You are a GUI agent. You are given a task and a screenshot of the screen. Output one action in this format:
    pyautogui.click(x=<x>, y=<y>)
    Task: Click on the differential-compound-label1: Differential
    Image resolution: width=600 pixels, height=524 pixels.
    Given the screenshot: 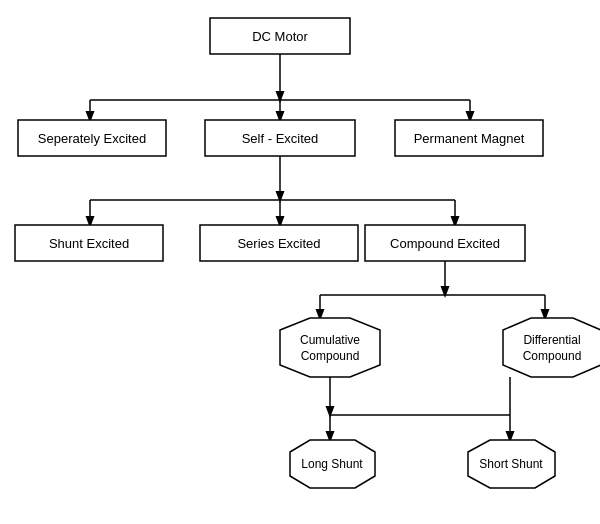 What is the action you would take?
    pyautogui.click(x=552, y=340)
    